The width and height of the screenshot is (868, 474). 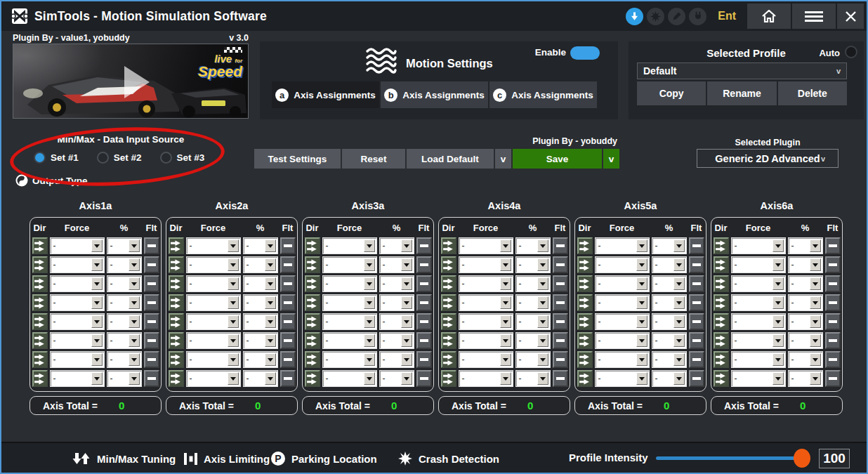 What do you see at coordinates (324, 459) in the screenshot?
I see `parking-location-item: PParking Location` at bounding box center [324, 459].